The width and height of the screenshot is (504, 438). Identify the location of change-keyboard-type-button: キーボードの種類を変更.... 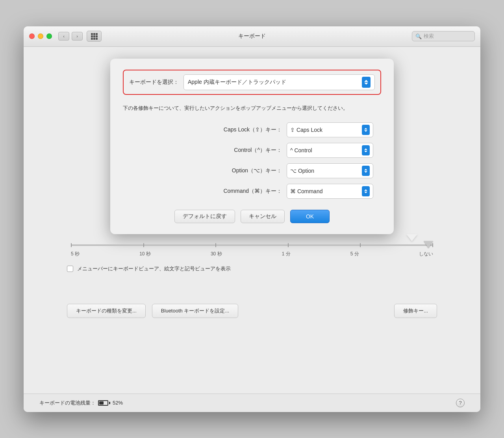
(106, 311).